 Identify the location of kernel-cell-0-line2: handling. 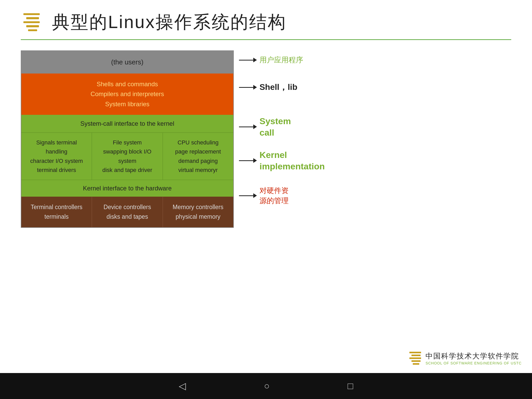
(57, 152).